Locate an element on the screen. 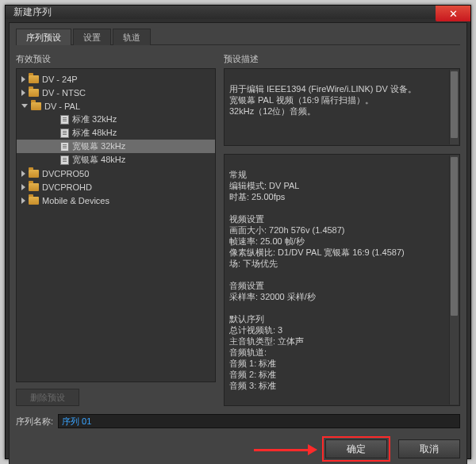  tree-item-label: 标准 32kHz is located at coordinates (94, 119).